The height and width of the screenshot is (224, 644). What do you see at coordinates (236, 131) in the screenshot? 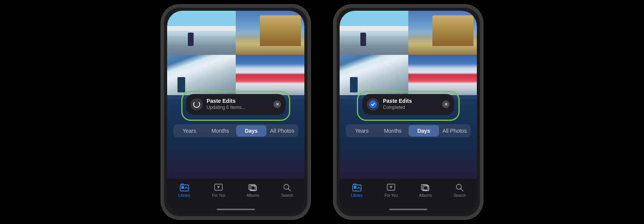
I see `segment-control-left: Years Months Days All Photos` at bounding box center [236, 131].